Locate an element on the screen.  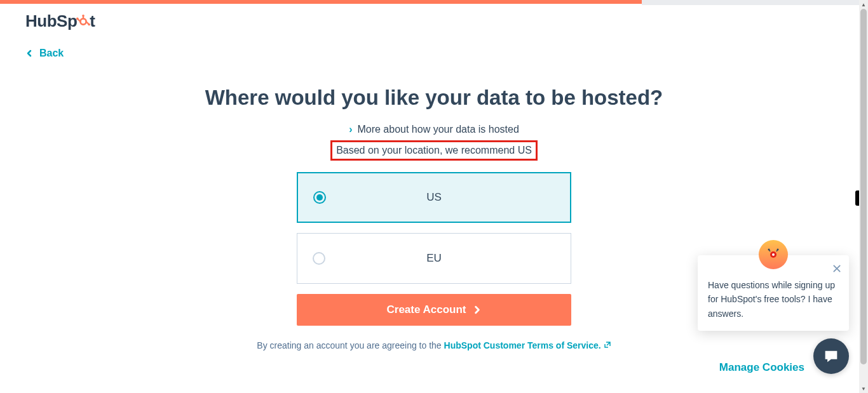
manage-cookies-link: Manage Cookies is located at coordinates (762, 368).